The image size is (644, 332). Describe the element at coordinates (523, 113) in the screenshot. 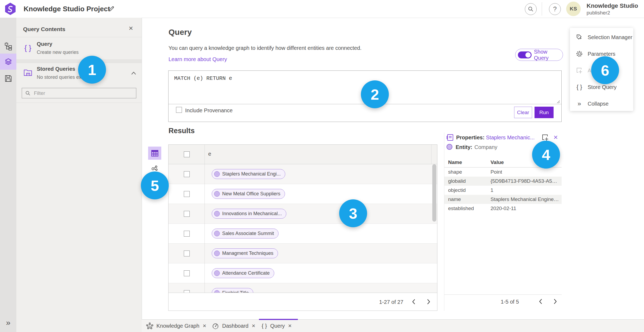

I see `clear-button: Clear` at that location.